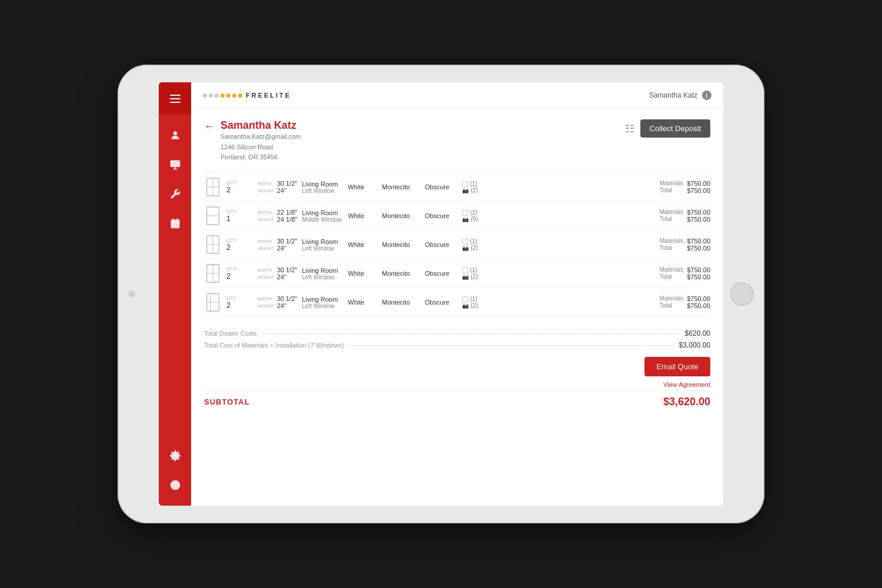 The height and width of the screenshot is (588, 882). What do you see at coordinates (677, 367) in the screenshot?
I see `email-quote-button: Email Quote` at bounding box center [677, 367].